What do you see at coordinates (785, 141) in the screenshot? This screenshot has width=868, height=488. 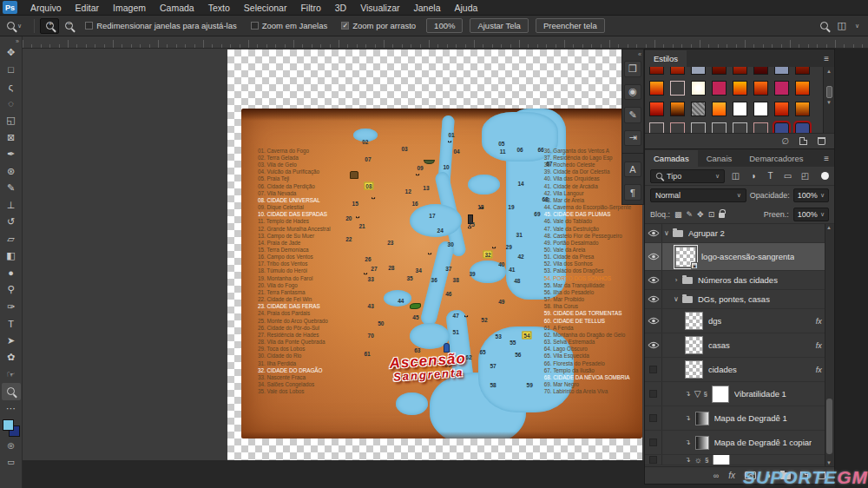 I see `clear-style-icon: ∅` at bounding box center [785, 141].